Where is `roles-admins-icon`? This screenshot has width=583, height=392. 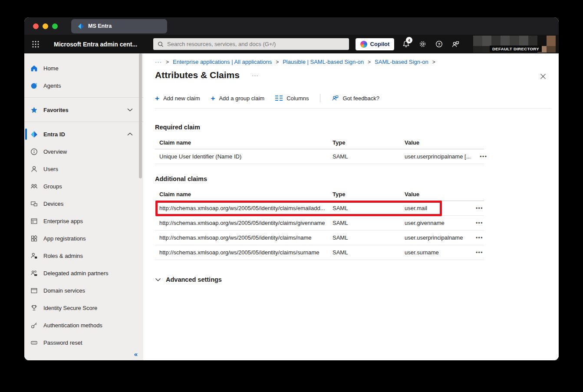
roles-admins-icon is located at coordinates (34, 256).